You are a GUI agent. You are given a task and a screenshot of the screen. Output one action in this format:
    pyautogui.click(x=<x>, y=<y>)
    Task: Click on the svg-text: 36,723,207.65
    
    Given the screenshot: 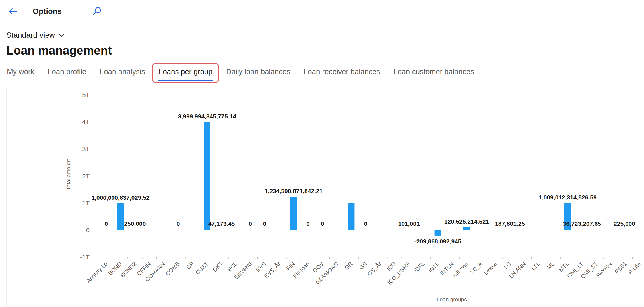 What is the action you would take?
    pyautogui.click(x=582, y=224)
    